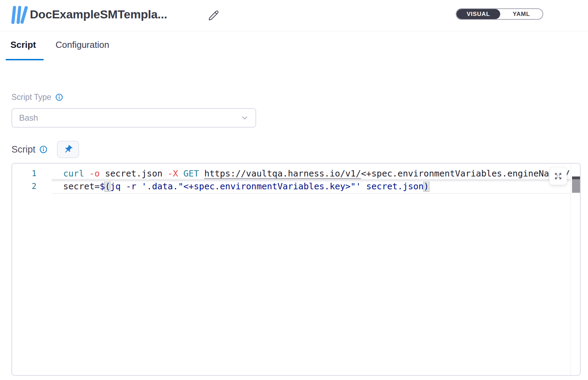  I want to click on code-segment: curl, so click(76, 173).